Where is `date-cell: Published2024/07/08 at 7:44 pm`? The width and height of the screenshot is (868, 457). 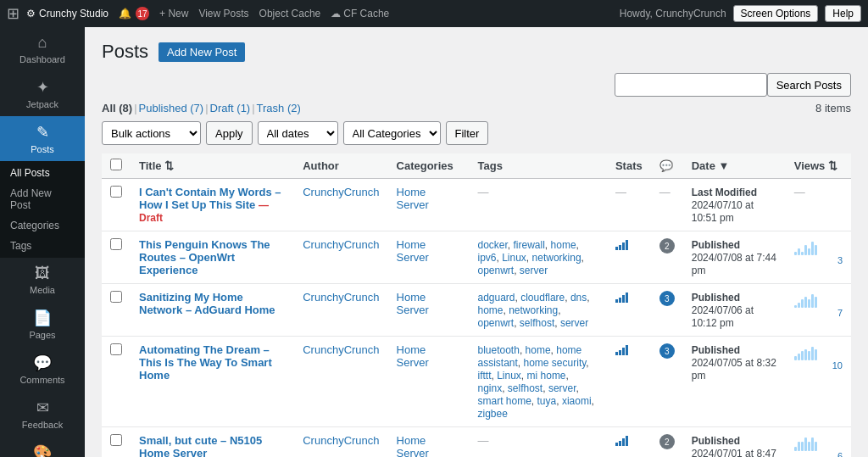 date-cell: Published2024/07/08 at 7:44 pm is located at coordinates (734, 258).